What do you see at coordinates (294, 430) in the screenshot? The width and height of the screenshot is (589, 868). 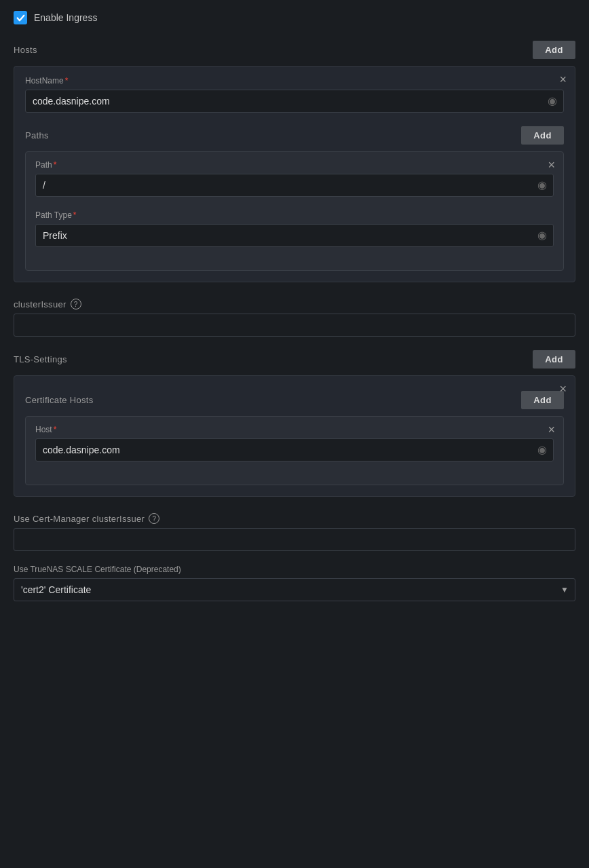 I see `cert-host-label: Host*` at bounding box center [294, 430].